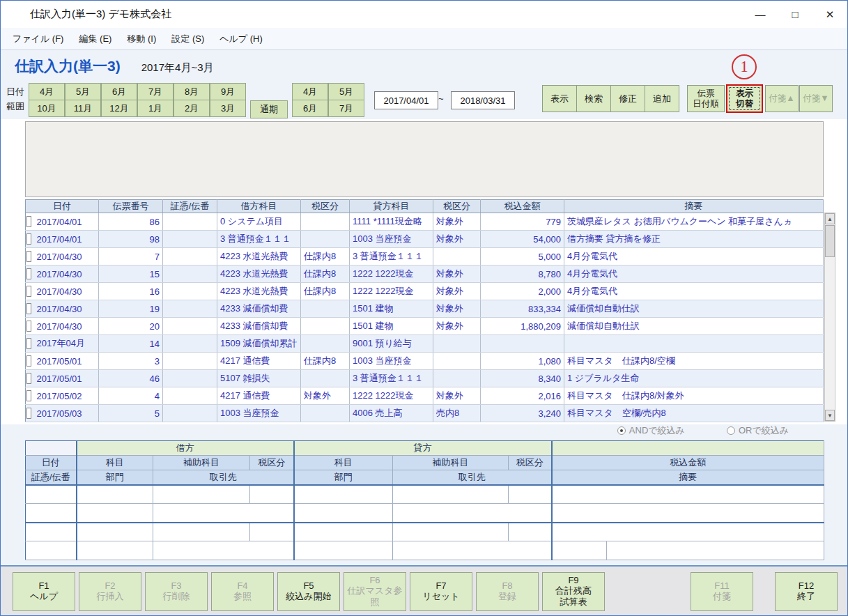  What do you see at coordinates (392, 414) in the screenshot?
I see `cell-credit: 4006 売上高` at bounding box center [392, 414].